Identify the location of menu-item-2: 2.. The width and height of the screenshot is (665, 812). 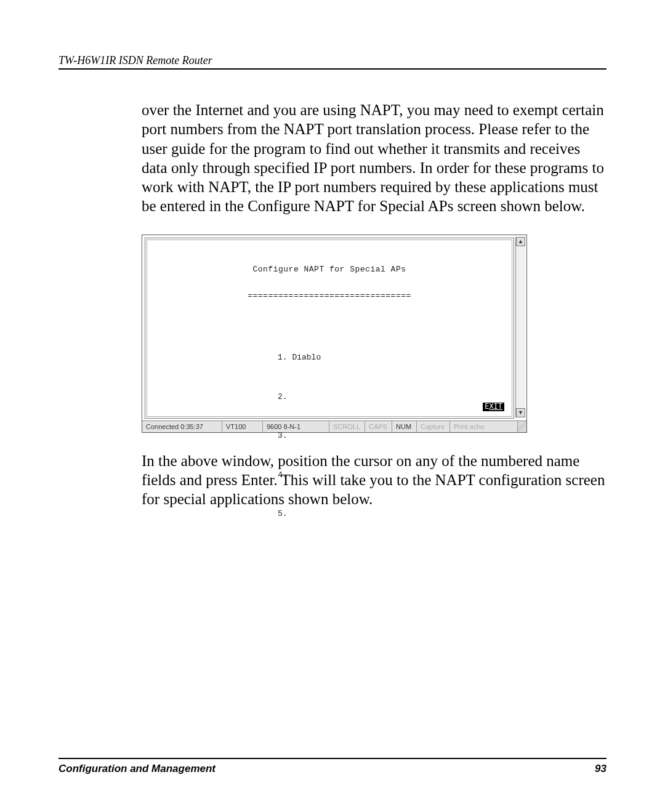
(394, 398).